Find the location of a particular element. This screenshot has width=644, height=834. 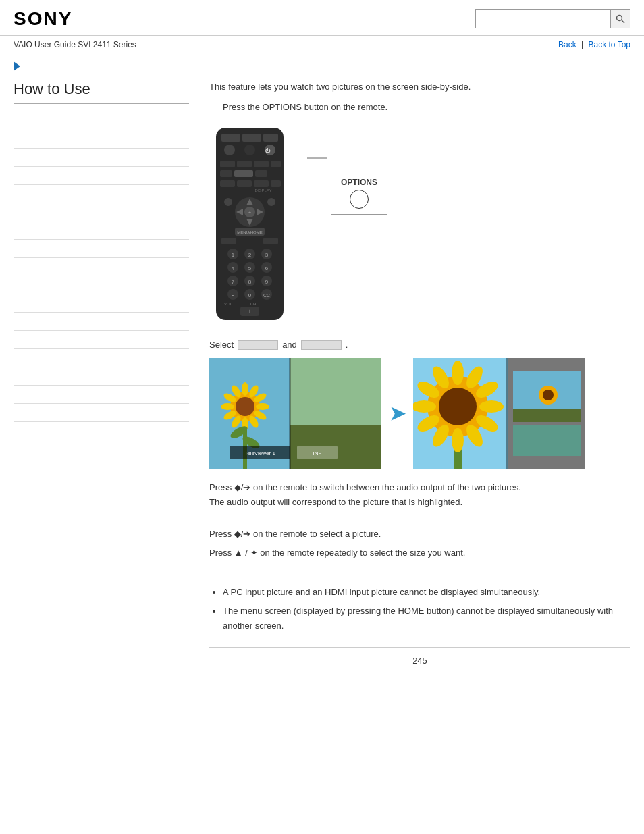

picture-left: TeleViewer 1 INF is located at coordinates (296, 413).